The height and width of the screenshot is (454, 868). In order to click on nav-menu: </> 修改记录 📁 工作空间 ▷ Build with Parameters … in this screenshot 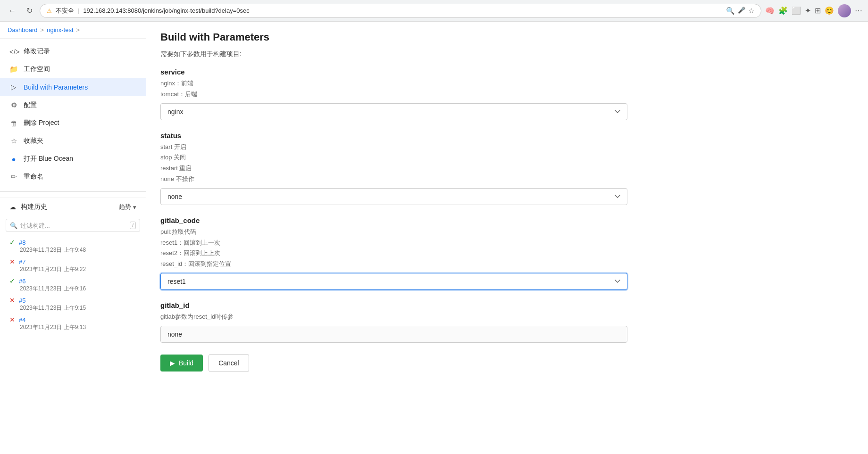, I will do `click(73, 114)`.